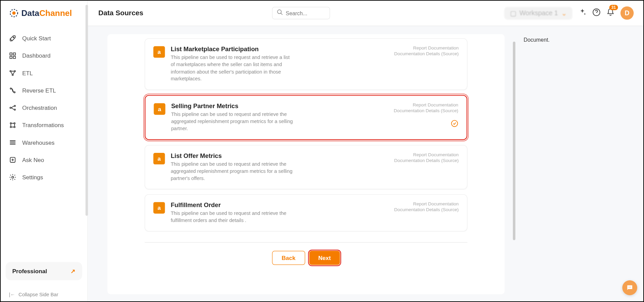 This screenshot has height=302, width=644. What do you see at coordinates (73, 271) in the screenshot?
I see `external-link-icon: ↗` at bounding box center [73, 271].